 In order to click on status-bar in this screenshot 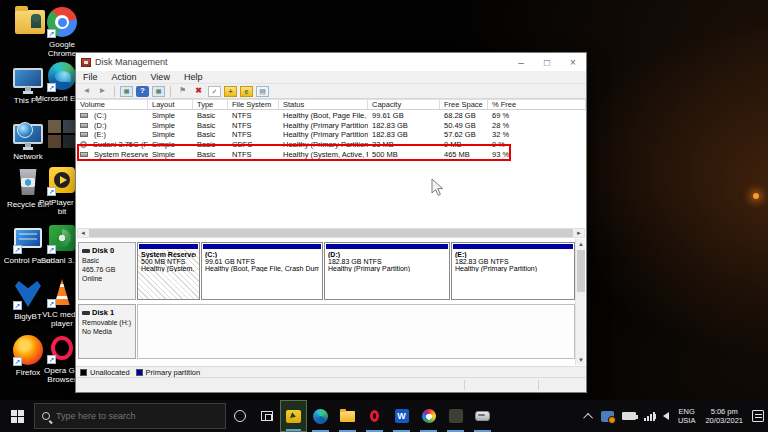, I will do `click(331, 384)`.